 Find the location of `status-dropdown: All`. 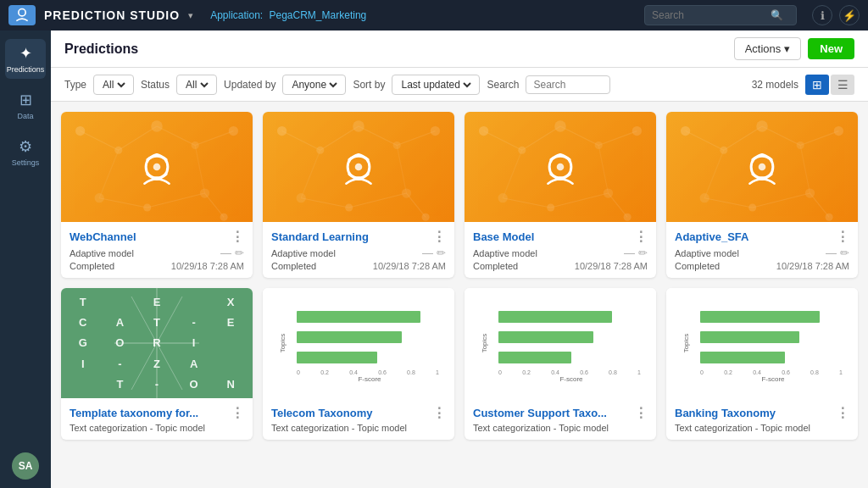

status-dropdown: All is located at coordinates (197, 85).